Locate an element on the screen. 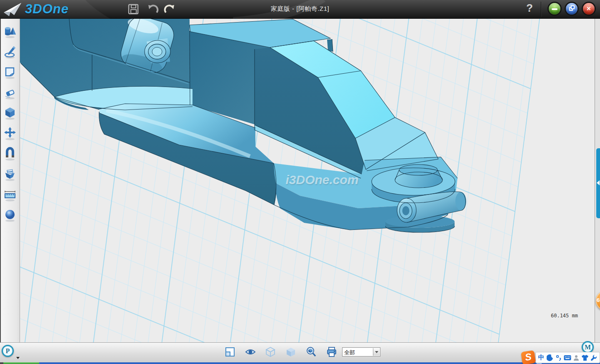 The height and width of the screenshot is (364, 600). tshirt-icon is located at coordinates (585, 358).